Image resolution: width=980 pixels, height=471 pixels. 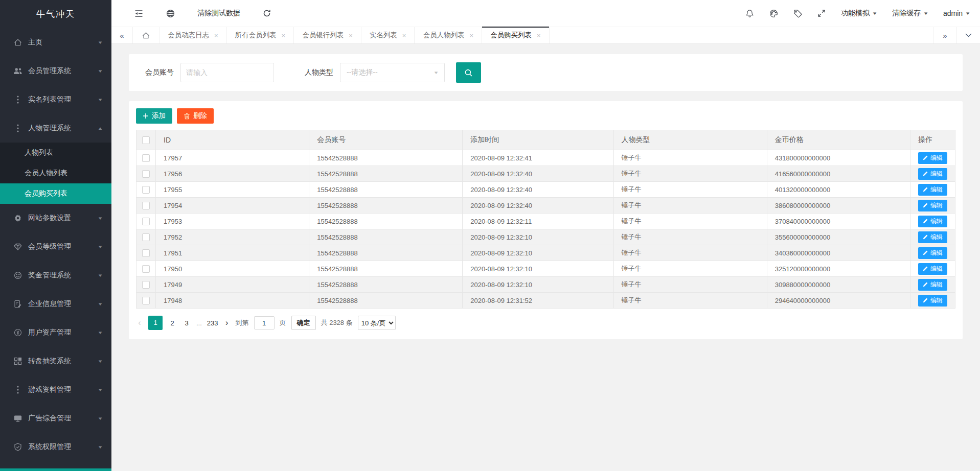 What do you see at coordinates (448, 35) in the screenshot?
I see `tab-member-persons: 会员人物列表×` at bounding box center [448, 35].